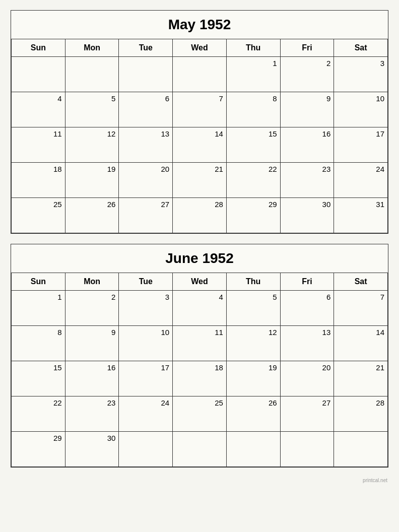  Describe the element at coordinates (361, 48) in the screenshot. I see `may-header-sat: Sat` at that location.